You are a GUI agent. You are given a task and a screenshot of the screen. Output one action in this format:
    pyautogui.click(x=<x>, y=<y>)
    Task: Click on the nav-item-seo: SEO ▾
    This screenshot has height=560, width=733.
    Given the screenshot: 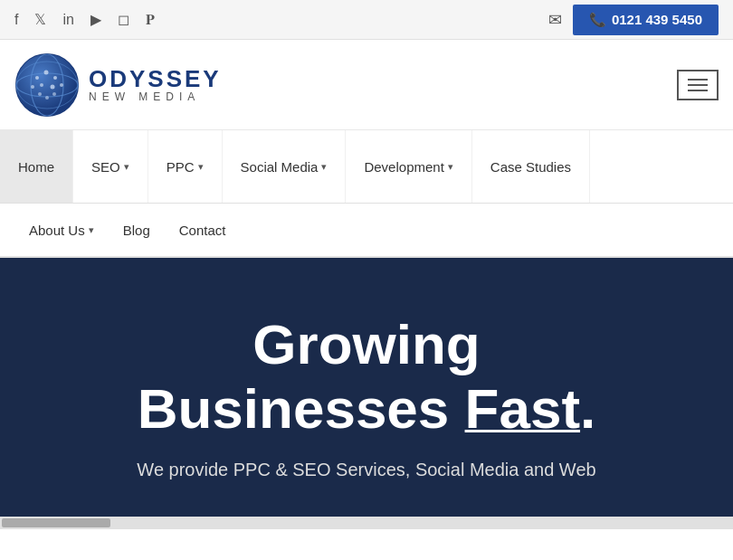 What is the action you would take?
    pyautogui.click(x=110, y=166)
    